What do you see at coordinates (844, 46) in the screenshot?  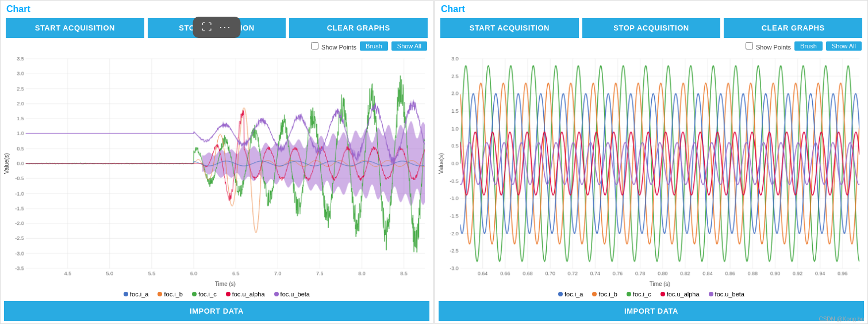 I see `right-show-all-btn: Show All` at bounding box center [844, 46].